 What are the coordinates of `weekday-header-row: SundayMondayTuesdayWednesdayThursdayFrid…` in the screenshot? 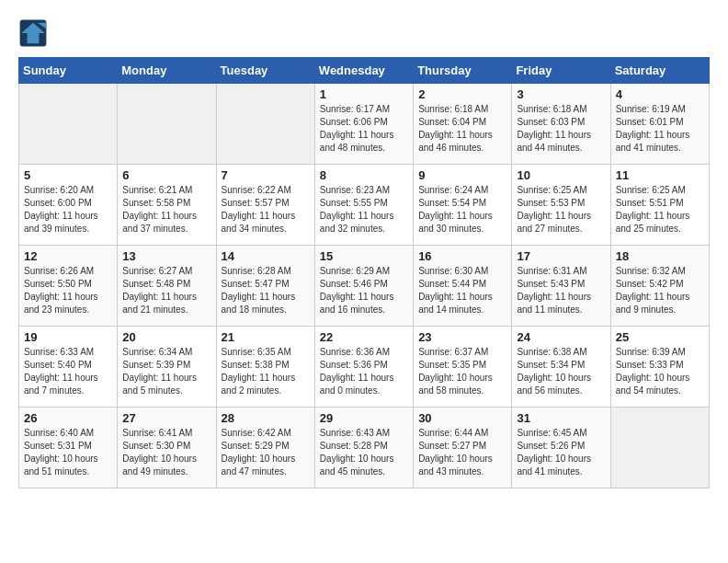 It's located at (364, 71).